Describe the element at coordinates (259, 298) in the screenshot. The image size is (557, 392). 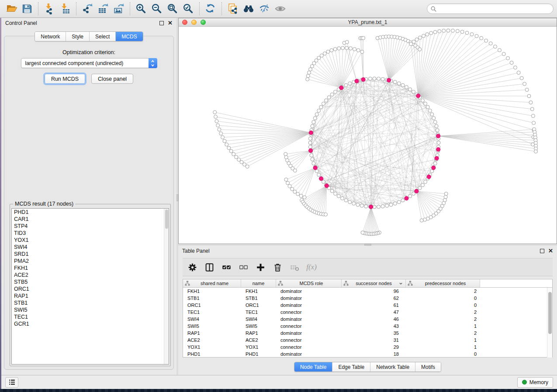
I see `cell-name: STB1` at that location.